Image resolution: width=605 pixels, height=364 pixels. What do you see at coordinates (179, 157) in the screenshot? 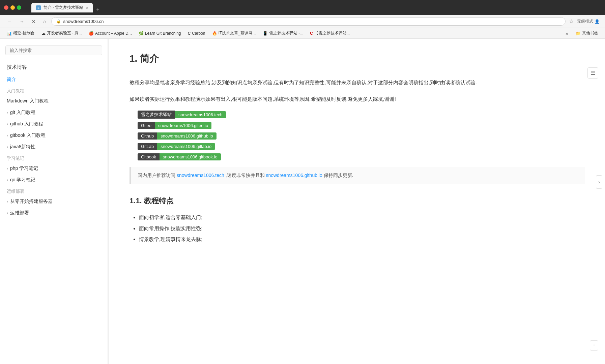
I see `badge-gitbook: Gitbook snowdreams1006.gitbook.io` at bounding box center [179, 157].